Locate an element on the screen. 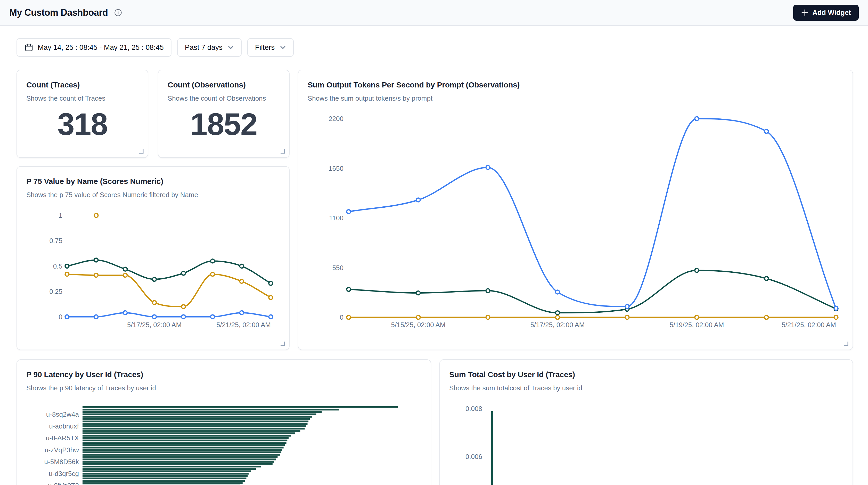  sidebar-edge-divider is located at coordinates (5, 255).